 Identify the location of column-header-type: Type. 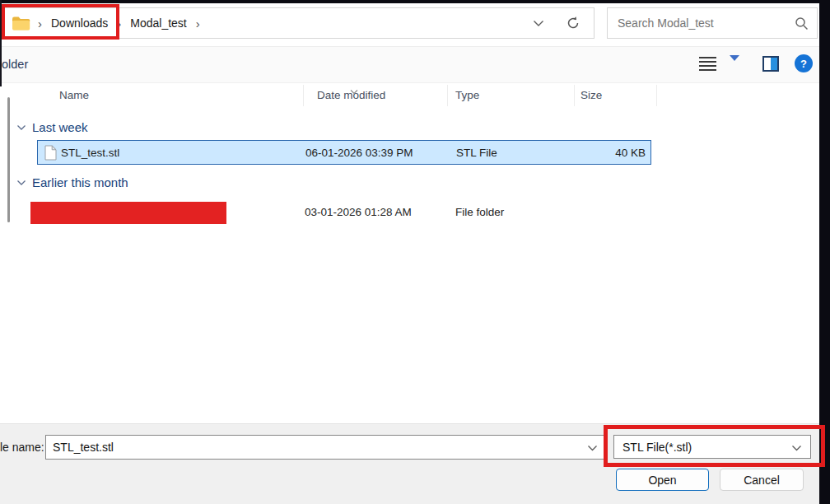
(468, 96).